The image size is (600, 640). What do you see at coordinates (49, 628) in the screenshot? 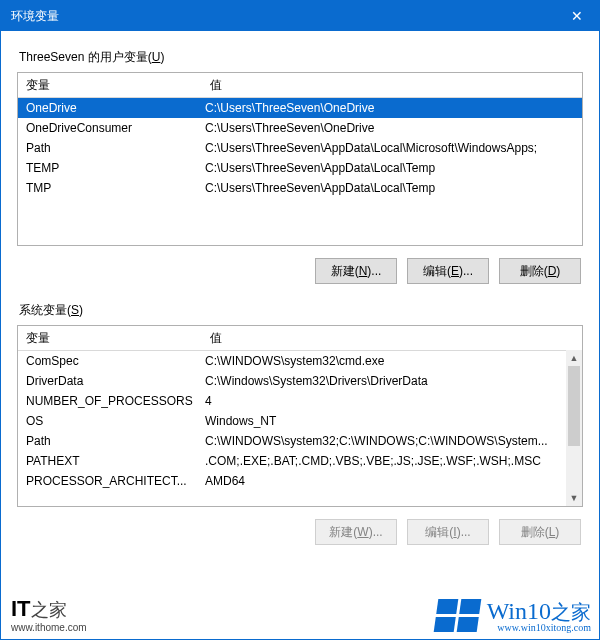
I see `watermark-left-url: www.ithome.com` at bounding box center [49, 628].